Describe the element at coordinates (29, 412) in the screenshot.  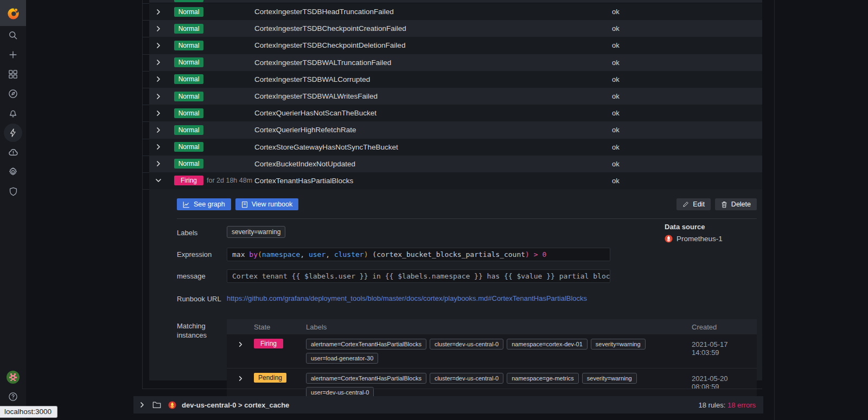
I see `browser-status-tooltip: localhost:3000` at that location.